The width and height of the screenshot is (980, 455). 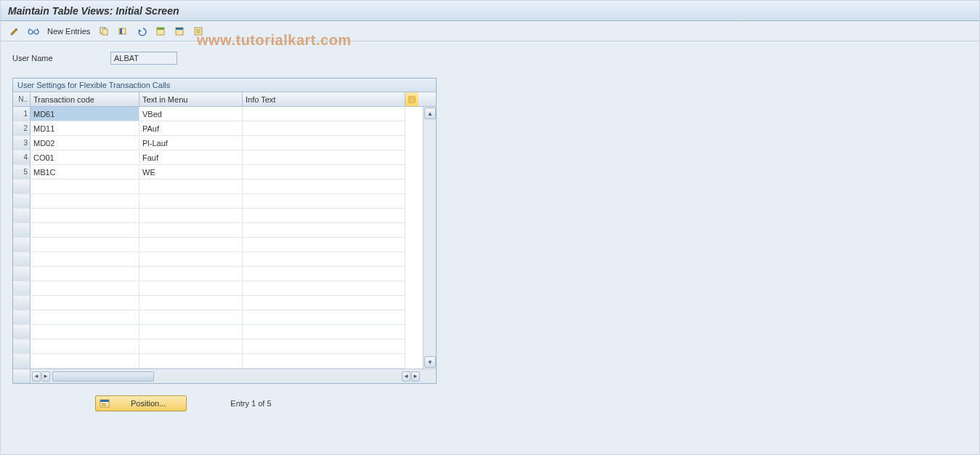 I want to click on glasses-icon, so click(x=33, y=31).